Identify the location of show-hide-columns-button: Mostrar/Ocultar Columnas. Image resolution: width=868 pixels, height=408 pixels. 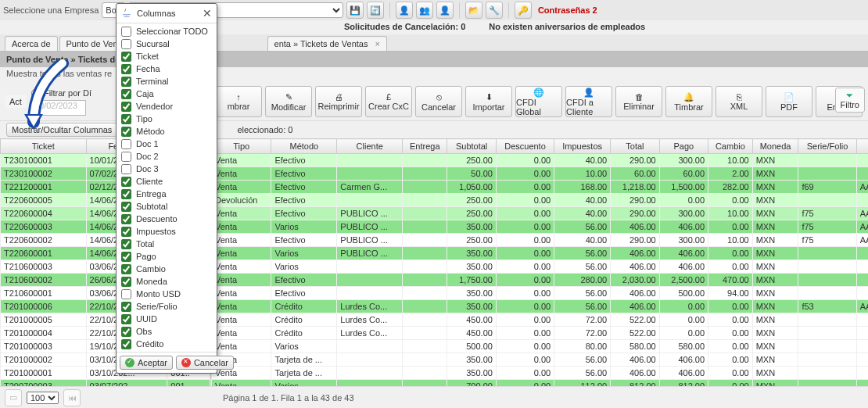
(62, 130).